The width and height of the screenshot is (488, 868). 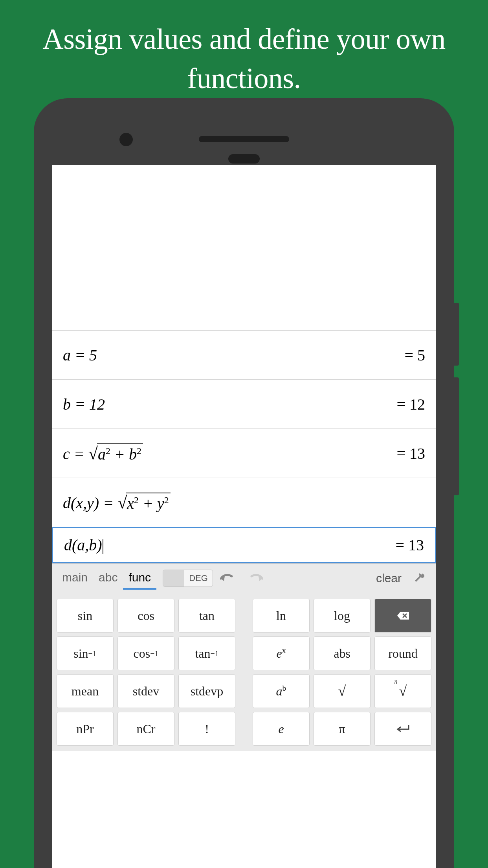 I want to click on input-result: = 13, so click(x=409, y=545).